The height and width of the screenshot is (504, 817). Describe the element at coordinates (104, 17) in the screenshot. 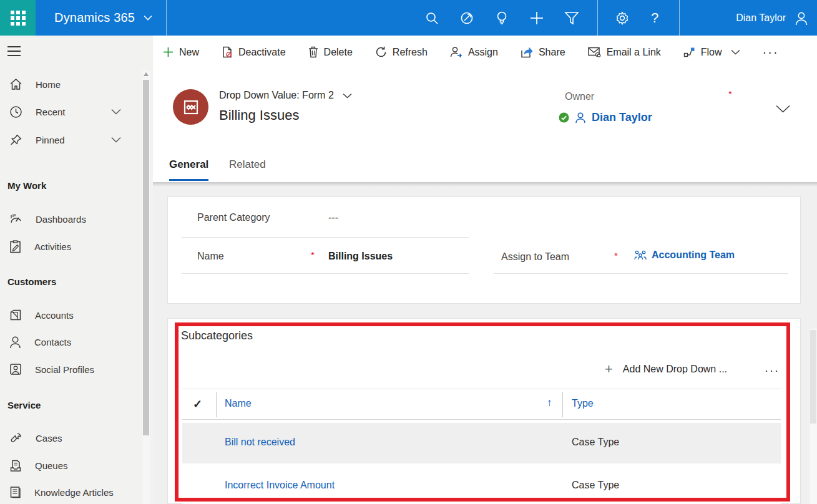

I see `app-name-menu: Dynamics 365` at that location.